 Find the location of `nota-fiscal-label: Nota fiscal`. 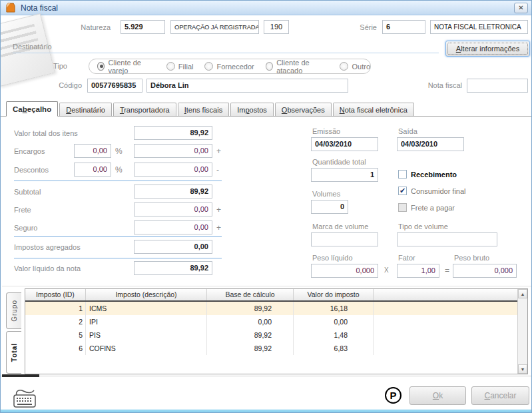

nota-fiscal-label: Nota fiscal is located at coordinates (437, 85).